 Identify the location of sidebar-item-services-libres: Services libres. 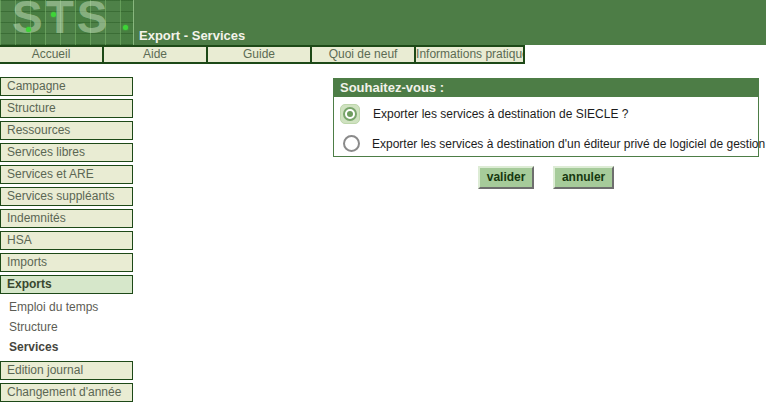
(66, 152).